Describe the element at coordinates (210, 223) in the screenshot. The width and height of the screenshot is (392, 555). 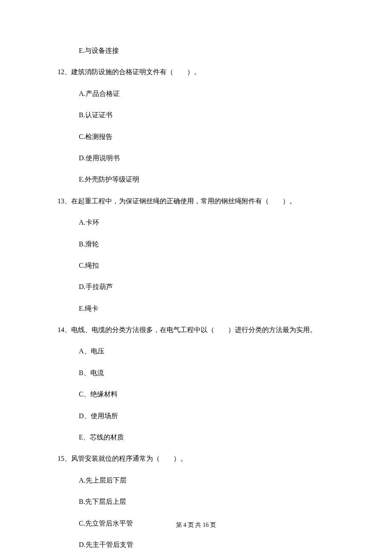
I see `q13-option-a: A.卡环` at that location.